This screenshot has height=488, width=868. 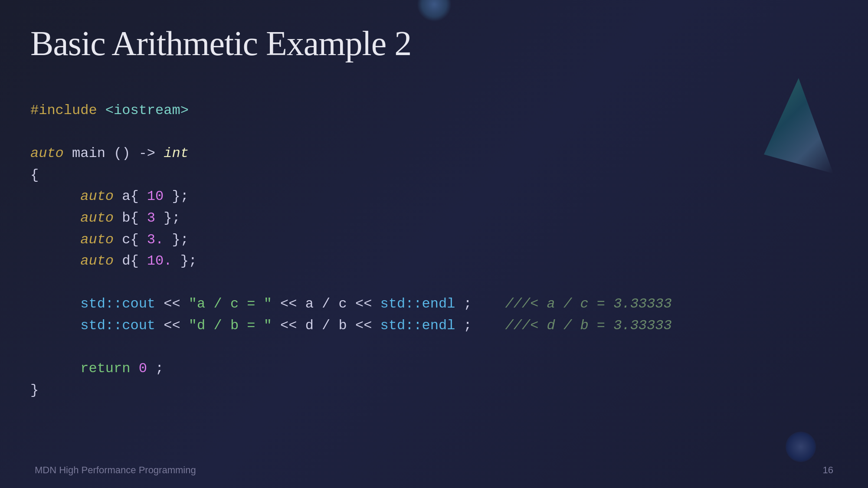 I want to click on code-line-open-brace: {, so click(x=351, y=175).